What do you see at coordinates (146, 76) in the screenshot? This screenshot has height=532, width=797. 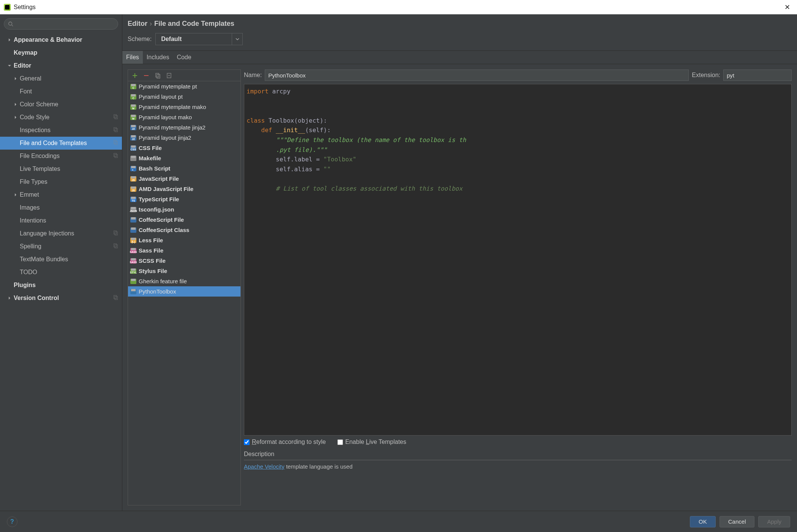 I see `remove-template-button` at bounding box center [146, 76].